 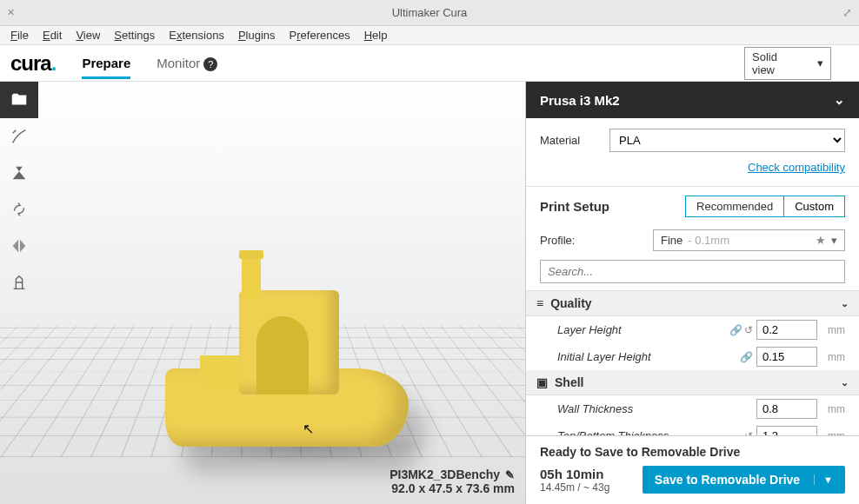 What do you see at coordinates (692, 469) in the screenshot?
I see `output-section: Ready to Save to Removable Drive 05h 10m…` at bounding box center [692, 469].